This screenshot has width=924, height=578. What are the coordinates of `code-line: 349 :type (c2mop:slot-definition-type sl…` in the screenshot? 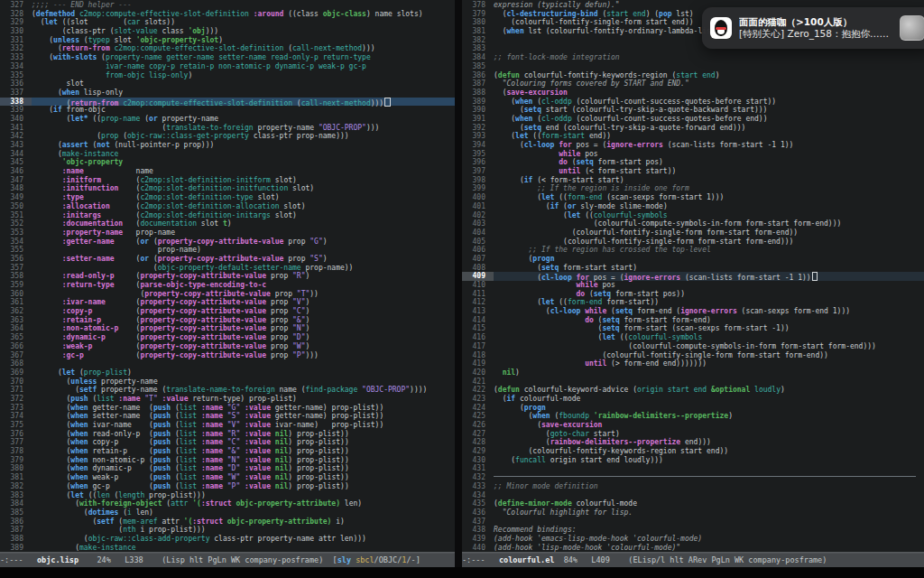 It's located at (227, 198).